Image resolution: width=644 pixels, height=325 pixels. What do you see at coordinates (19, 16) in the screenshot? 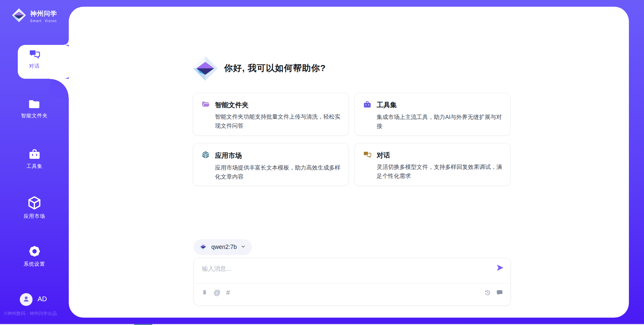
I see `brand-diamond-icon` at bounding box center [19, 16].